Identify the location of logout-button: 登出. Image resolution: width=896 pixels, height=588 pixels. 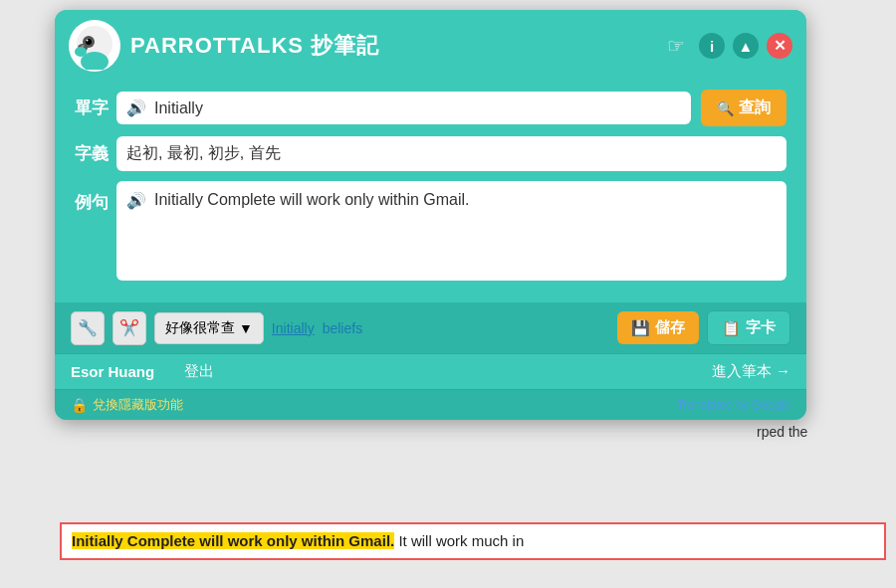
(199, 372).